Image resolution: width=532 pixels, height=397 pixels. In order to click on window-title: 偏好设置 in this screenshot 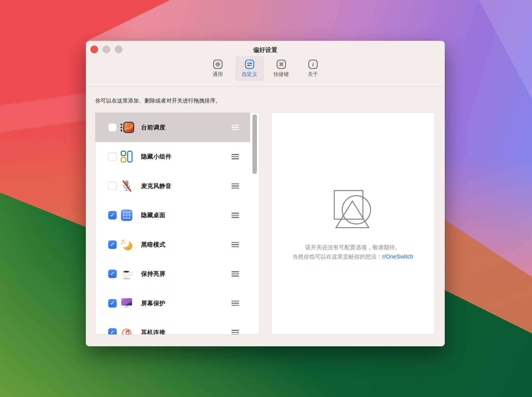, I will do `click(265, 50)`.